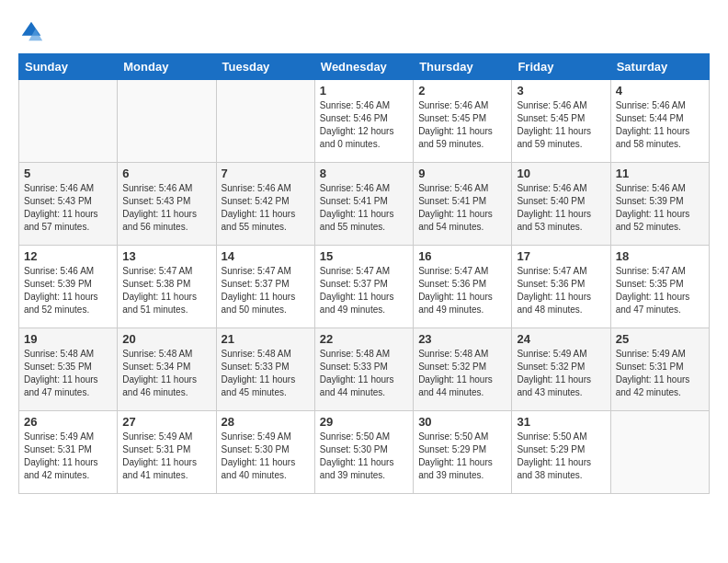 The image size is (728, 563). What do you see at coordinates (561, 287) in the screenshot?
I see `calendar-day-cell: 17Sunrise: 5:47 AM Sunset: 5:36 PM Dayli…` at bounding box center [561, 287].